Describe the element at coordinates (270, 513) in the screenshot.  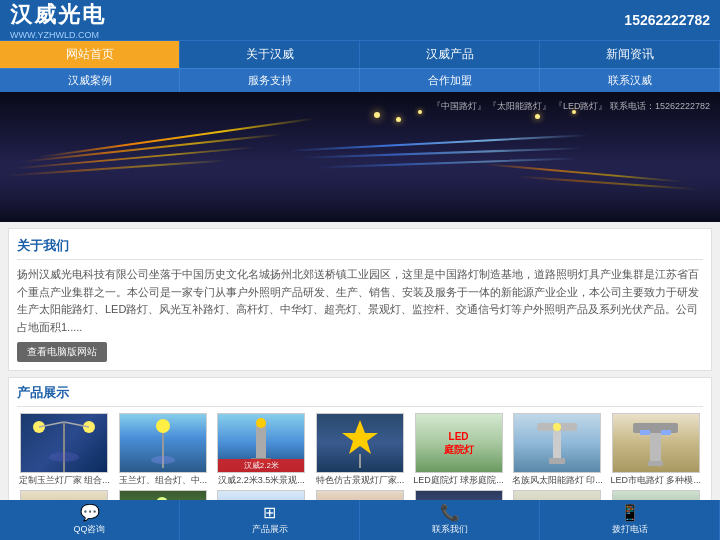
I see `grid-icon: ⊞` at that location.